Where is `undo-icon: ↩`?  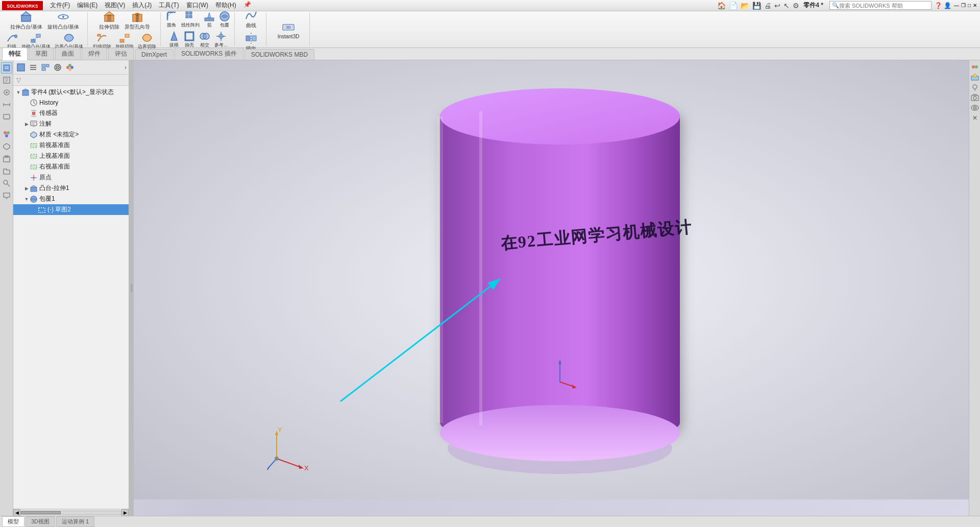 undo-icon: ↩ is located at coordinates (777, 6).